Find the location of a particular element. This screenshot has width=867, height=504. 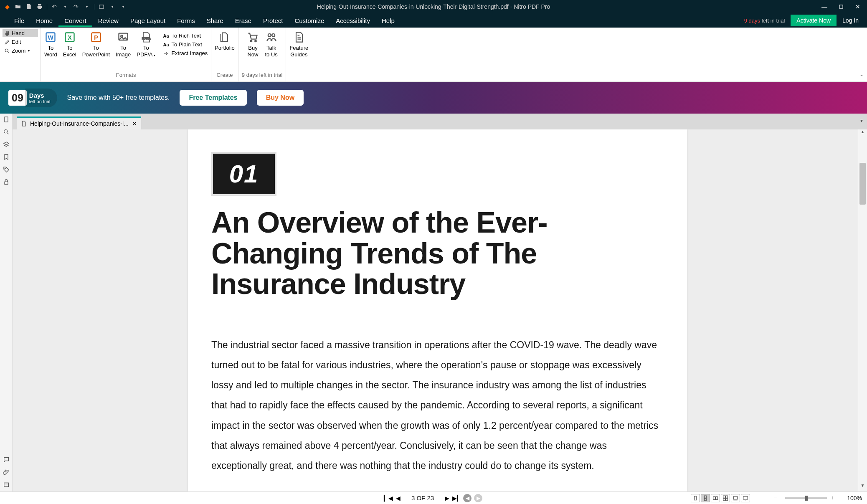

ribbon-group-create: Portfolio Create is located at coordinates (225, 54).